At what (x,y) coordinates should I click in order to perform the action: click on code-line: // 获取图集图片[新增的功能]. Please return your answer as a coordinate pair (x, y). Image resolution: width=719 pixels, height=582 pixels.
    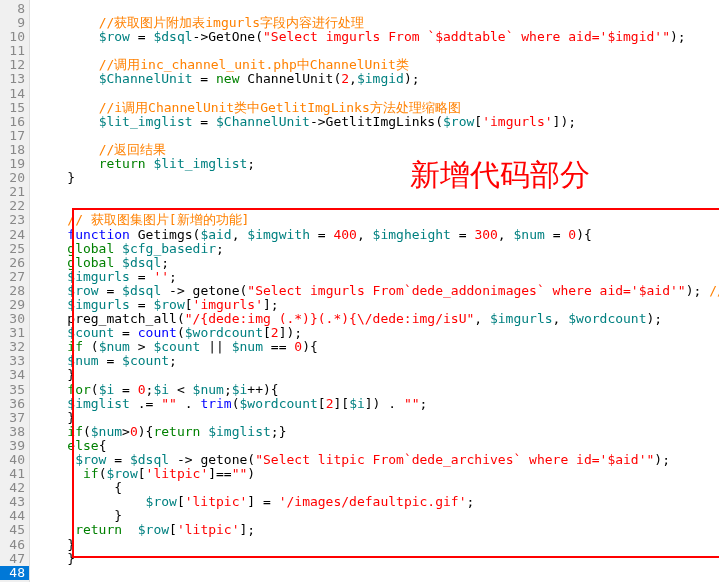
    Looking at the image, I should click on (378, 220).